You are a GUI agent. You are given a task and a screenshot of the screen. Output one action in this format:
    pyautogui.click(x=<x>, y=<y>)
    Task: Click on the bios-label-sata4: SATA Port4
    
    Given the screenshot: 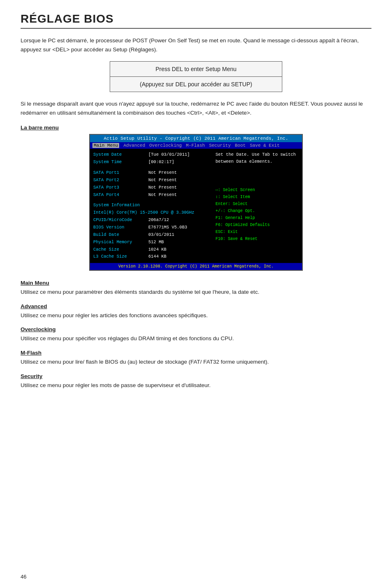 What is the action you would take?
    pyautogui.click(x=120, y=195)
    